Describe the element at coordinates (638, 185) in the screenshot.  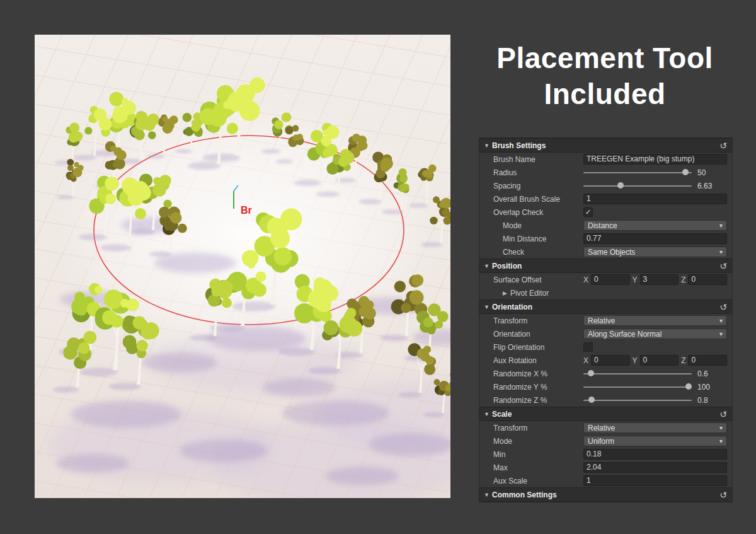
I see `spacing-slider` at that location.